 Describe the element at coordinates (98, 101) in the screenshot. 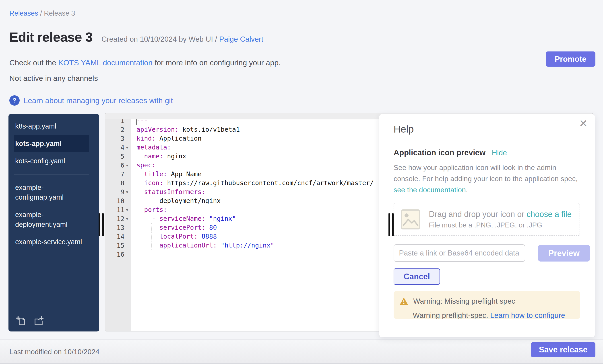

I see `git-releases-link: Learn about managing your releases with …` at that location.